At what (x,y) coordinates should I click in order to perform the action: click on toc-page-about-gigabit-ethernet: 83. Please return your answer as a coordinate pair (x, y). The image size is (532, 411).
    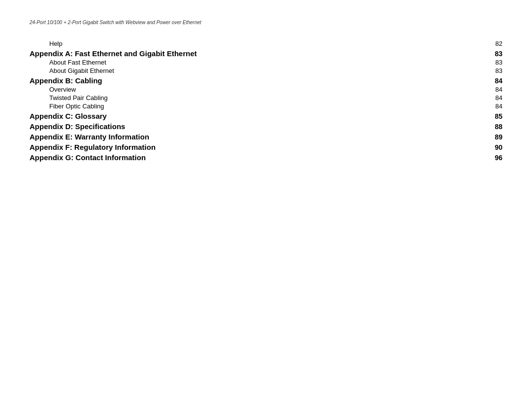
    Looking at the image, I should click on (495, 71).